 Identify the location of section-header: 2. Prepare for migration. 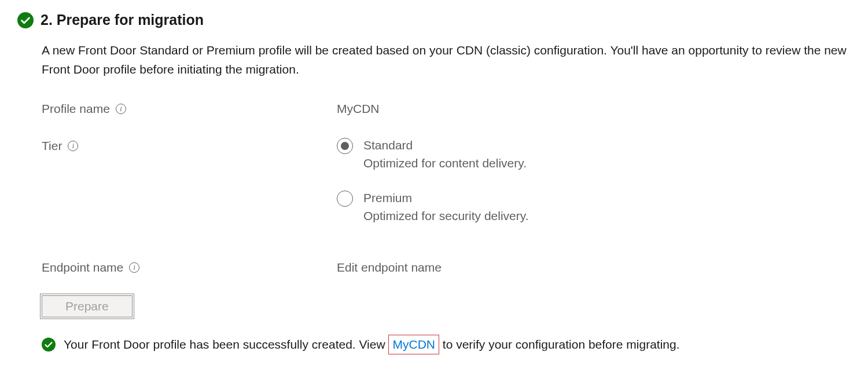
(437, 20).